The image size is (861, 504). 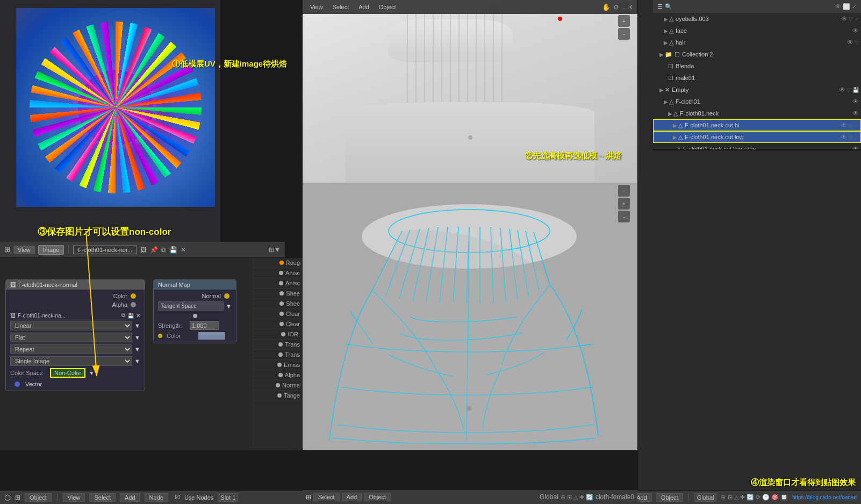 I want to click on vp-bot-select-btn: Select, so click(x=327, y=497).